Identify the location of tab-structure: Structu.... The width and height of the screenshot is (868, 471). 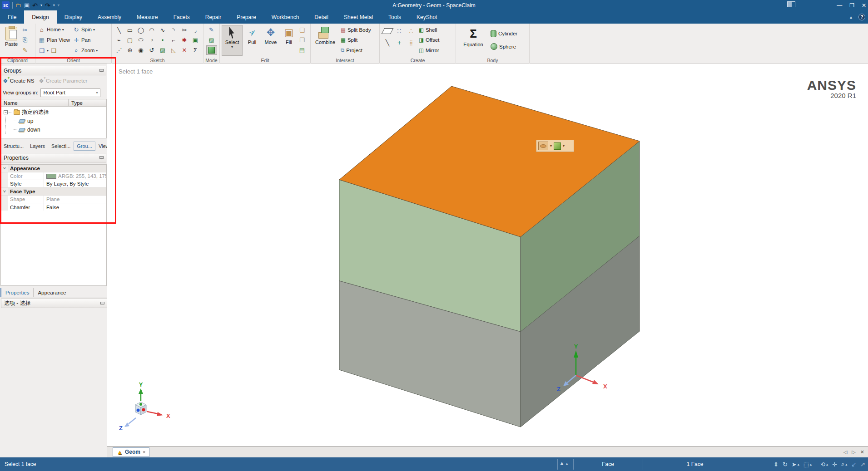
(14, 146).